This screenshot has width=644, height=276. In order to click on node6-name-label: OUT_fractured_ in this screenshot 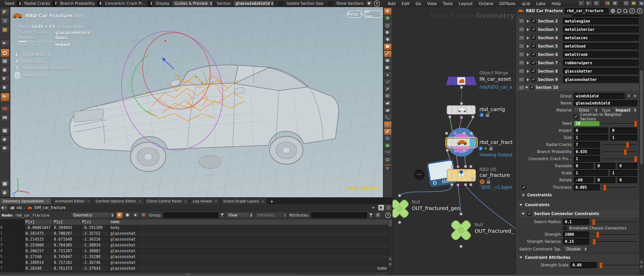, I will do `click(494, 231)`.